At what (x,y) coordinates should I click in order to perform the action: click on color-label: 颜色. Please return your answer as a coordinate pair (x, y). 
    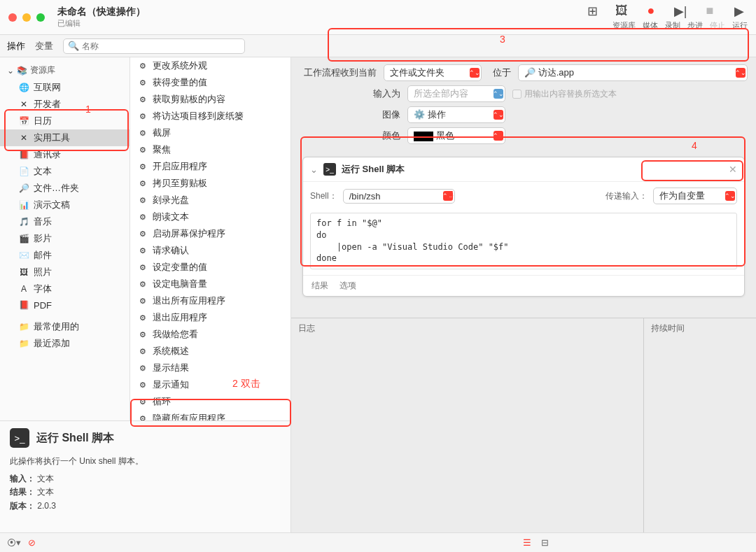
    Looking at the image, I should click on (362, 136).